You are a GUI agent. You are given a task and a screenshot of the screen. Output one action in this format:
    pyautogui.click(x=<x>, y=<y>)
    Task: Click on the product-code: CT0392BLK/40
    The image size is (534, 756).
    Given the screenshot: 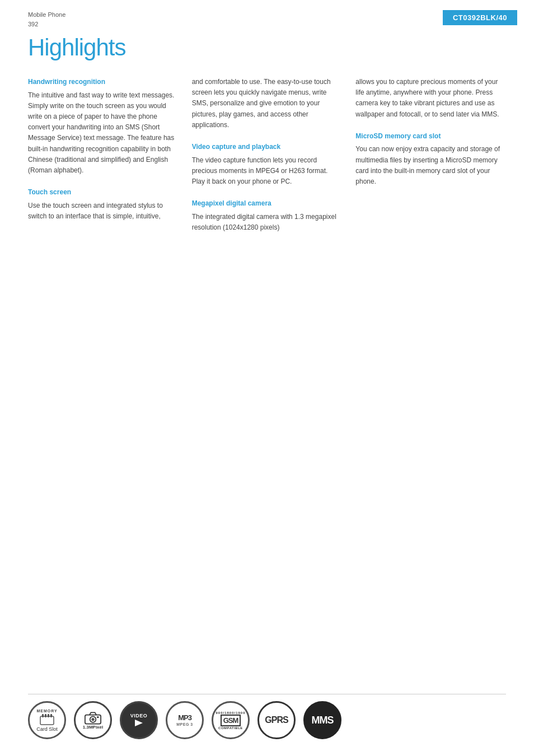 What is the action you would take?
    pyautogui.click(x=480, y=18)
    